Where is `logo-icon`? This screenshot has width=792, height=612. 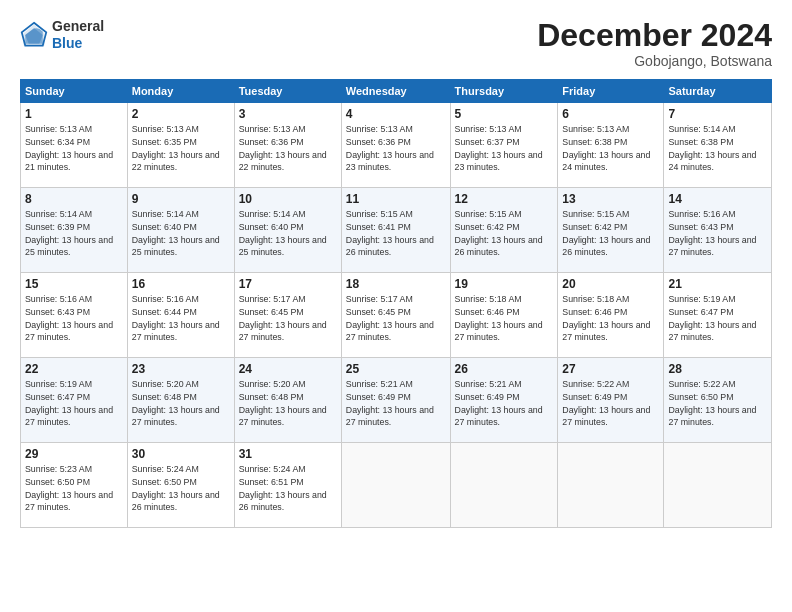 logo-icon is located at coordinates (34, 35).